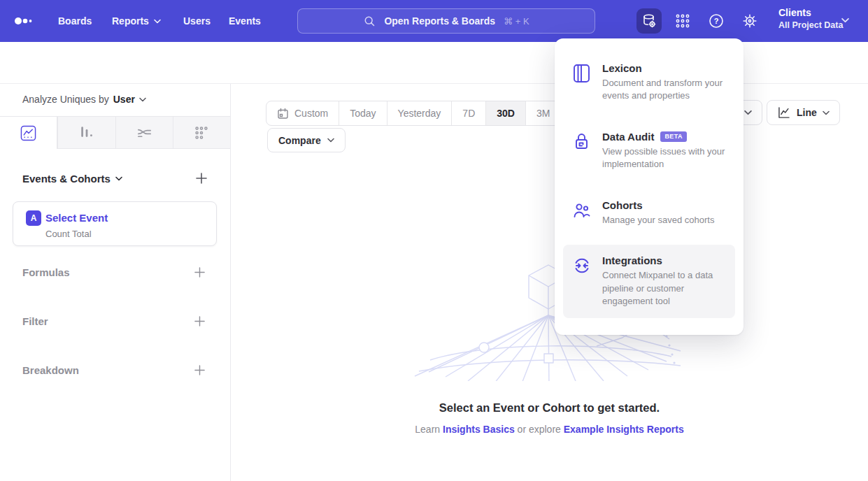 This screenshot has height=481, width=868. I want to click on menu-item-description: Manage your saved cohorts, so click(658, 220).